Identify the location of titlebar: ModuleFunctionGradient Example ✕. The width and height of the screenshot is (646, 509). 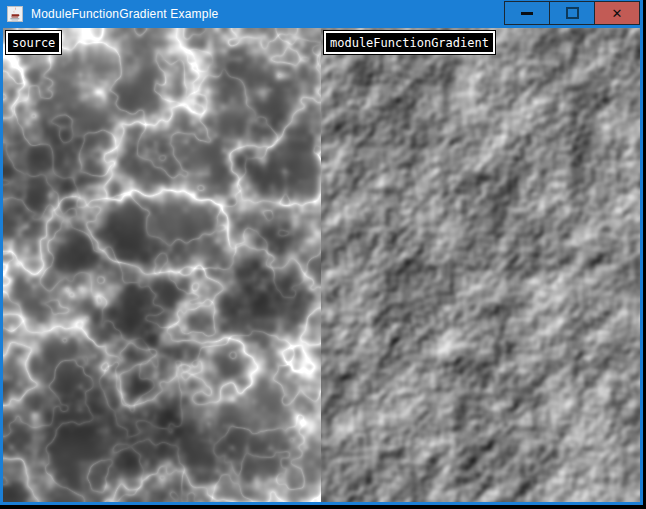
(322, 14).